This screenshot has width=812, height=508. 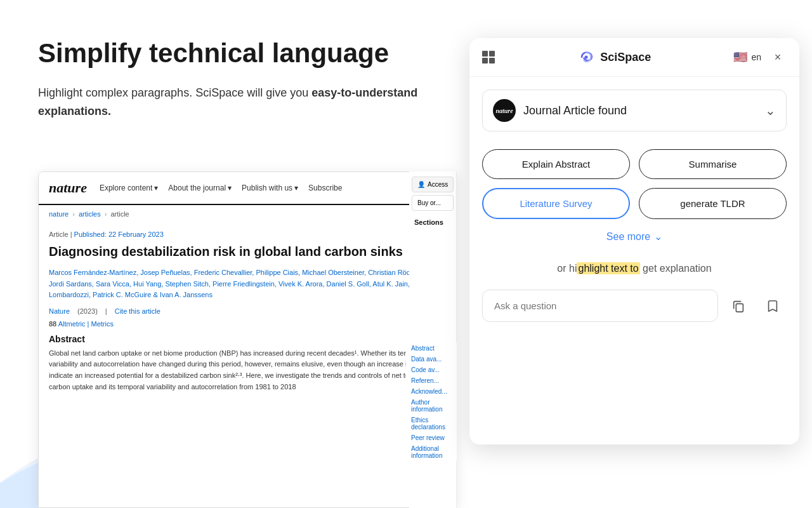 What do you see at coordinates (747, 57) in the screenshot?
I see `lang-badge: 🇺🇸 en` at bounding box center [747, 57].